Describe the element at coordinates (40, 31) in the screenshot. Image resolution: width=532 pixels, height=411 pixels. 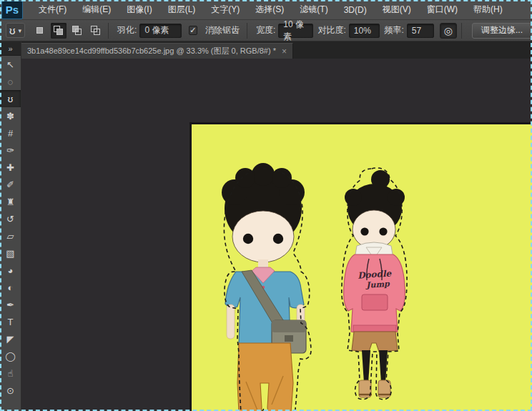
I see `new-selection-button` at that location.